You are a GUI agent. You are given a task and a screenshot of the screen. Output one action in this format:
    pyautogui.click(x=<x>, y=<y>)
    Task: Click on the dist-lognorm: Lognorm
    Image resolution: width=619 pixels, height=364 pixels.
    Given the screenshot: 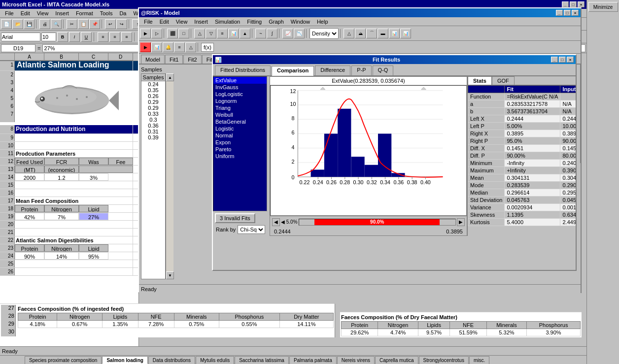 What is the action you would take?
    pyautogui.click(x=240, y=101)
    